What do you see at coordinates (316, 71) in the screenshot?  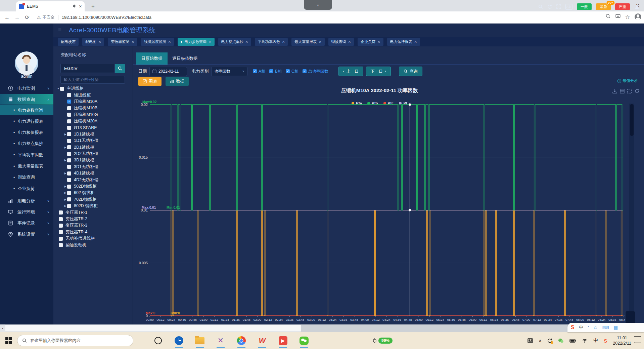 I see `checkbox-总功率因数: ✓总功率因数` at bounding box center [316, 71].